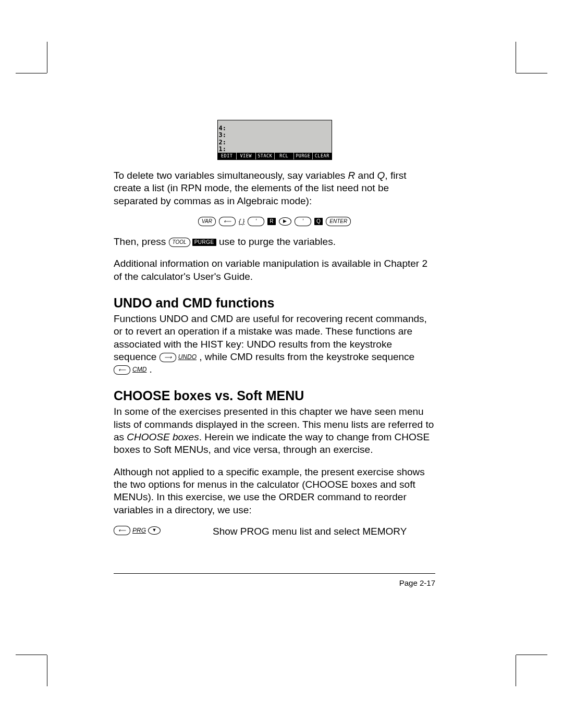 The image size is (563, 728). What do you see at coordinates (274, 189) in the screenshot?
I see `paragraph: To delete two variables simultaneously, …` at bounding box center [274, 189].